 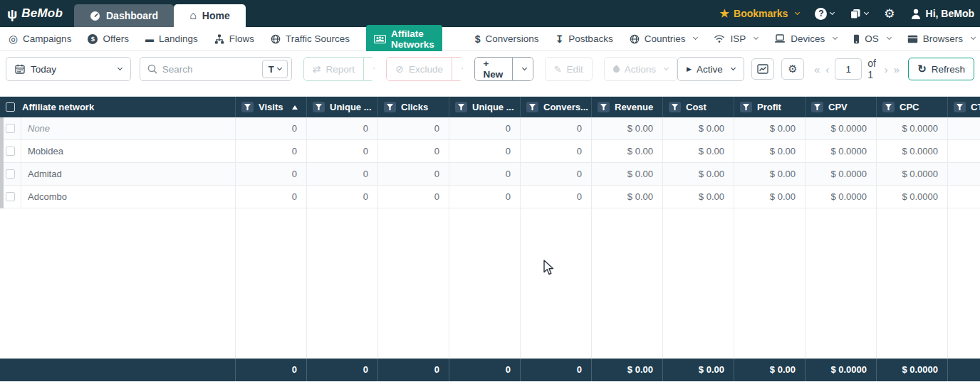 I want to click on column-header-revenue: Revenue, so click(x=627, y=107).